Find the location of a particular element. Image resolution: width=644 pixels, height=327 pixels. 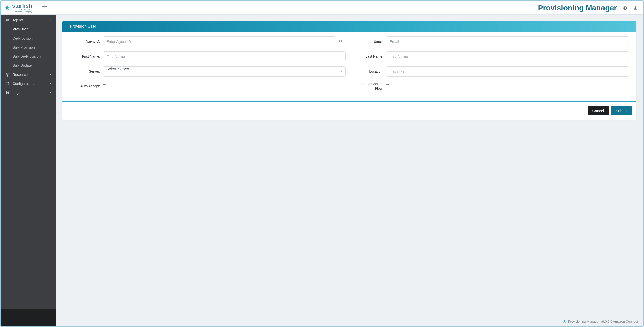

sidebar-subitem-provision: Provision is located at coordinates (28, 29).